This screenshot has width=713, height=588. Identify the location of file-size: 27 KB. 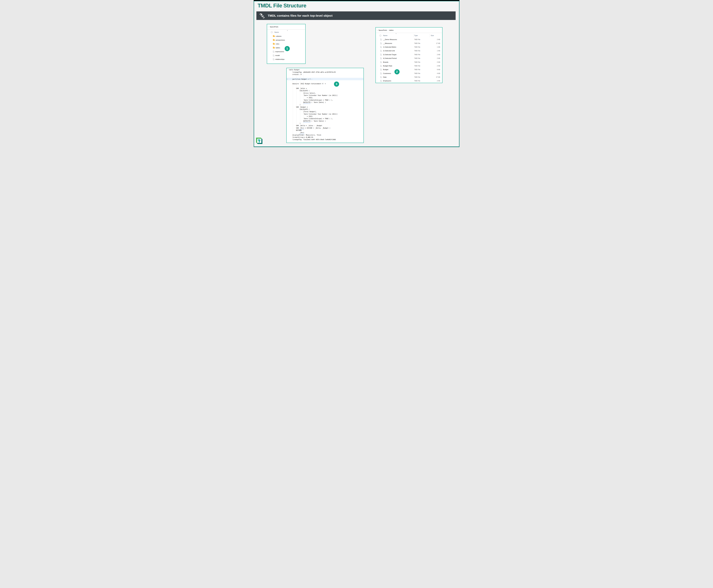
(435, 77).